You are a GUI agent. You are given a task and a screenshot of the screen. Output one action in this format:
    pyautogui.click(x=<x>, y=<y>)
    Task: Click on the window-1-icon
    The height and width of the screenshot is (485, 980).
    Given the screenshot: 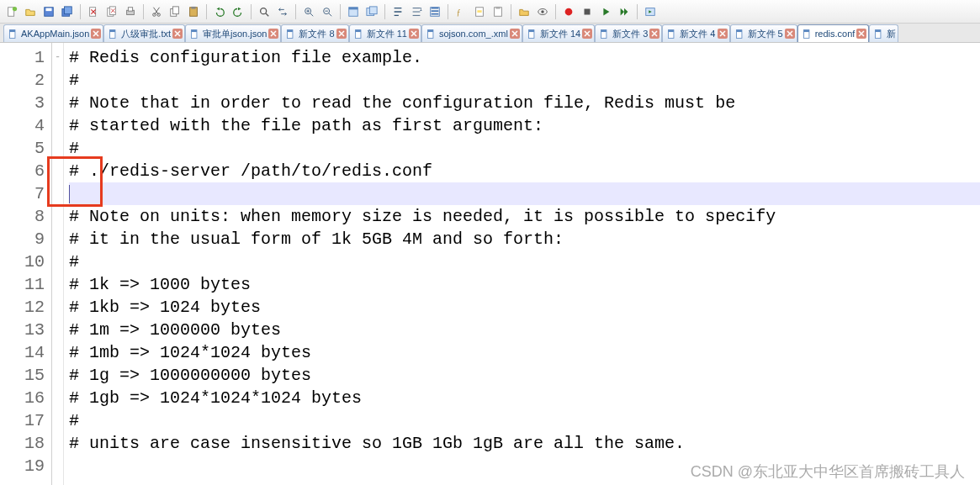 What is the action you would take?
    pyautogui.click(x=353, y=12)
    